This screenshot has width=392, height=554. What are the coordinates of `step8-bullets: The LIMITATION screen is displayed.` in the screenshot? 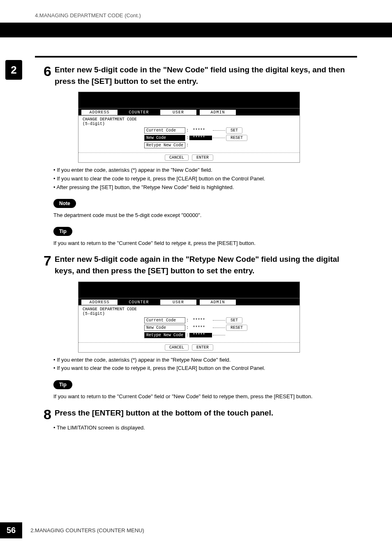 It's located at (205, 428).